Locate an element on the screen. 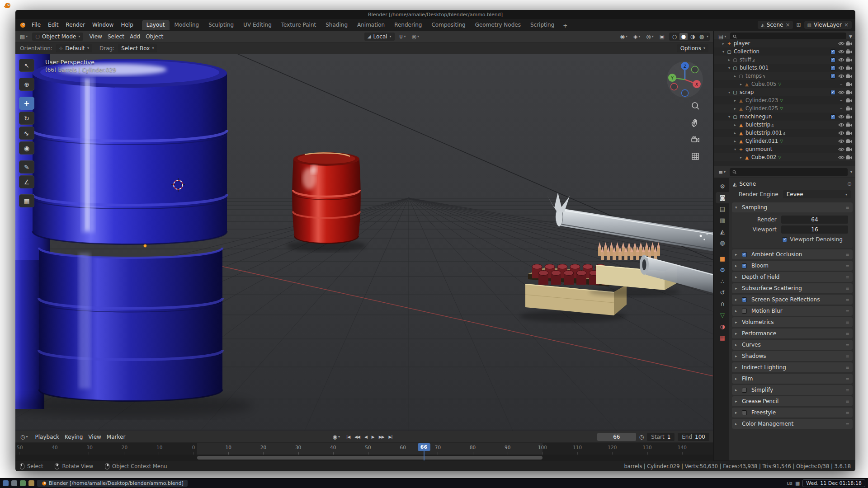 This screenshot has width=868, height=488. viewport-menu-select: Select is located at coordinates (116, 37).